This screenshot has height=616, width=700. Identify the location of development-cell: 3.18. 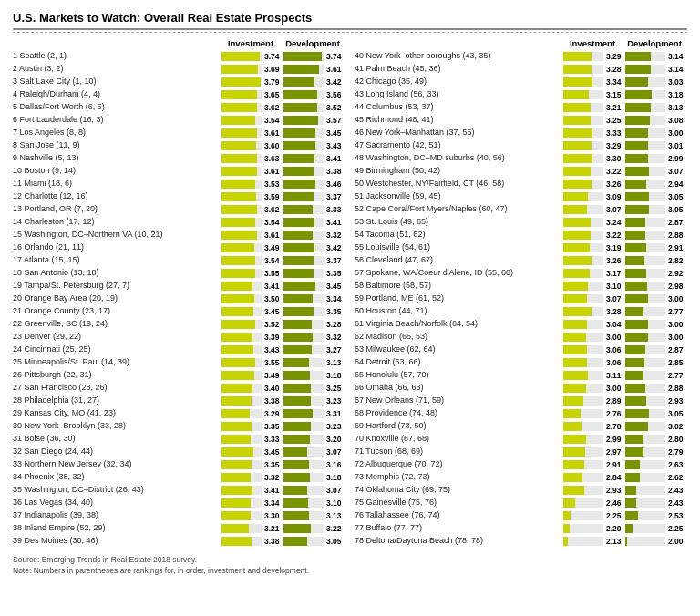
(314, 375).